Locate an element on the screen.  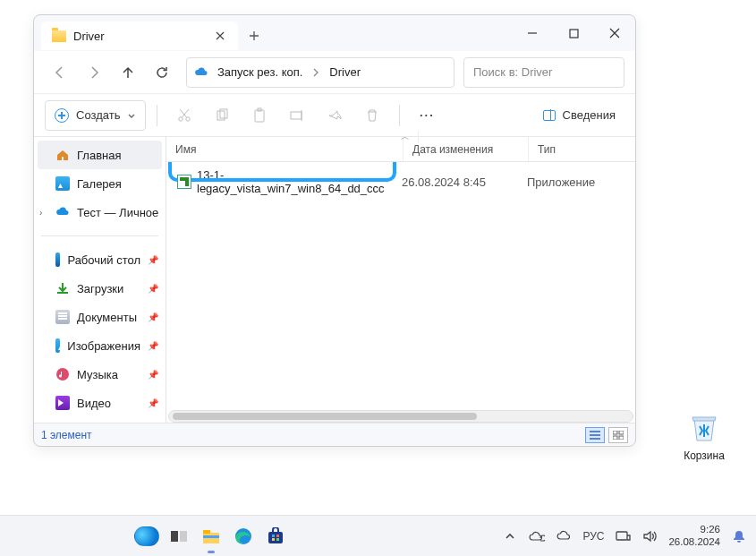
address-bar: Запуск рез. коп. Driver is located at coordinates (320, 73).